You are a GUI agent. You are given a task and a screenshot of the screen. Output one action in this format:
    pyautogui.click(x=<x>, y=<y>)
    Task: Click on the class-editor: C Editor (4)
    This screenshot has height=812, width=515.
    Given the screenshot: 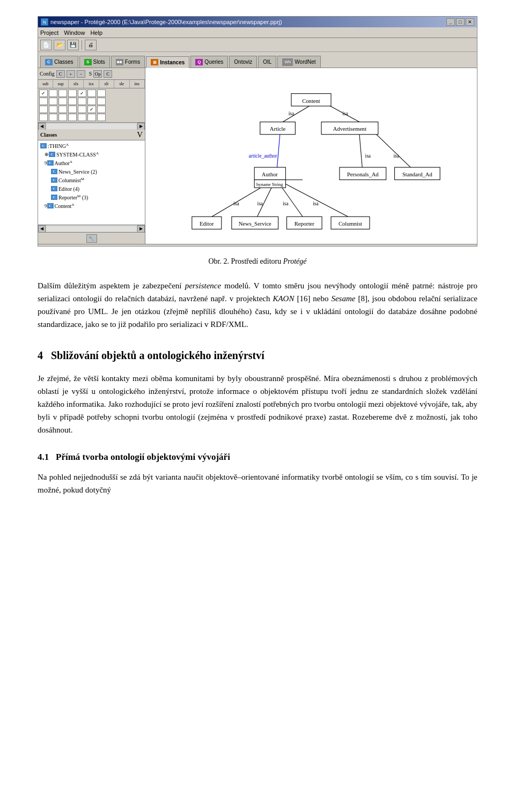 What is the action you would take?
    pyautogui.click(x=91, y=189)
    